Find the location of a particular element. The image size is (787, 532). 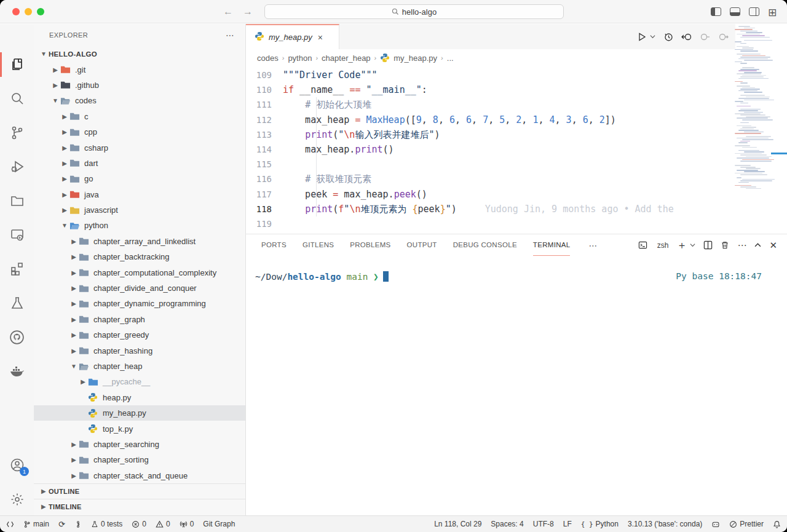

breadcrumb-item: ... is located at coordinates (450, 58).